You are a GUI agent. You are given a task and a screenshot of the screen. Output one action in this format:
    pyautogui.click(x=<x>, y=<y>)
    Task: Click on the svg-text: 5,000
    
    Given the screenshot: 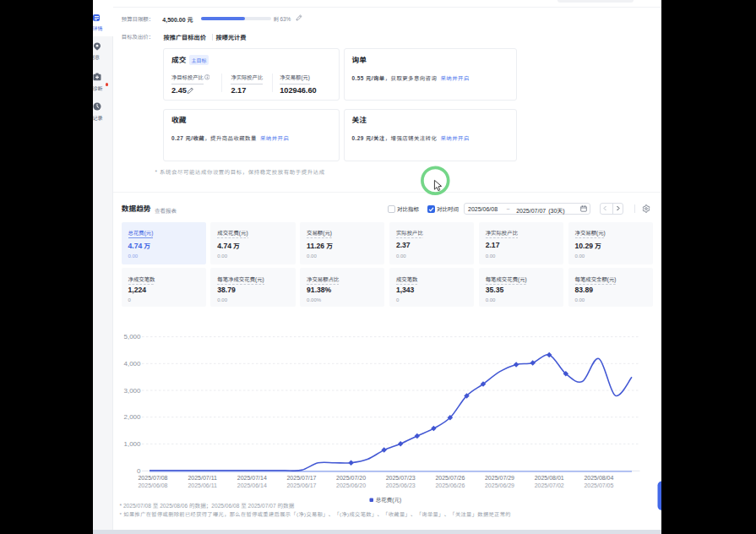 What is the action you would take?
    pyautogui.click(x=132, y=336)
    